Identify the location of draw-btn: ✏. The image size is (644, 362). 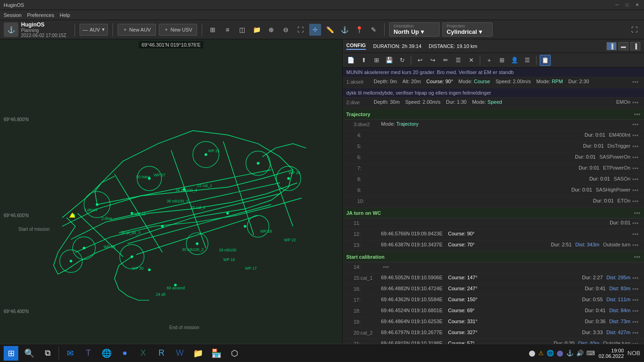
(445, 60).